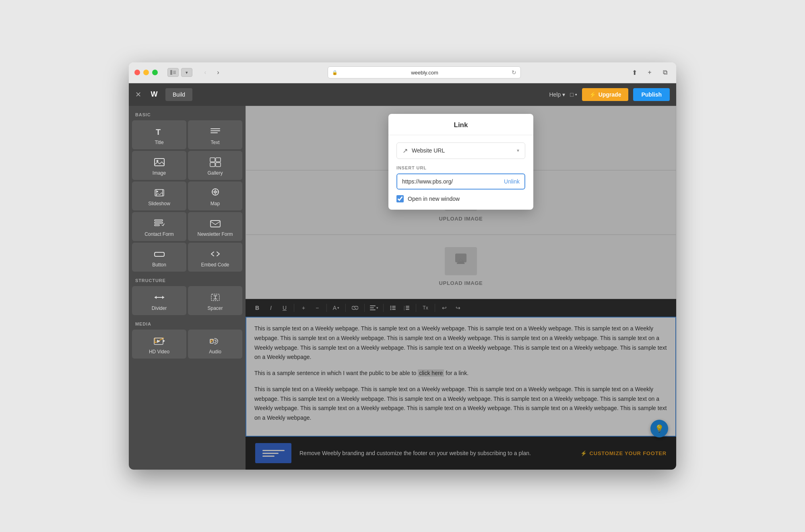 This screenshot has height=532, width=805. Describe the element at coordinates (159, 301) in the screenshot. I see `sidebar-item-divider: Divider` at that location.